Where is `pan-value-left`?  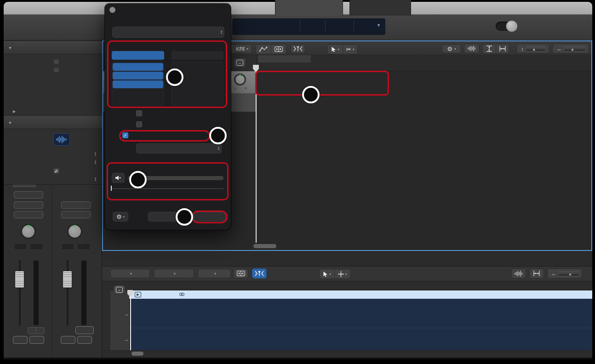 pan-value-left is located at coordinates (36, 246).